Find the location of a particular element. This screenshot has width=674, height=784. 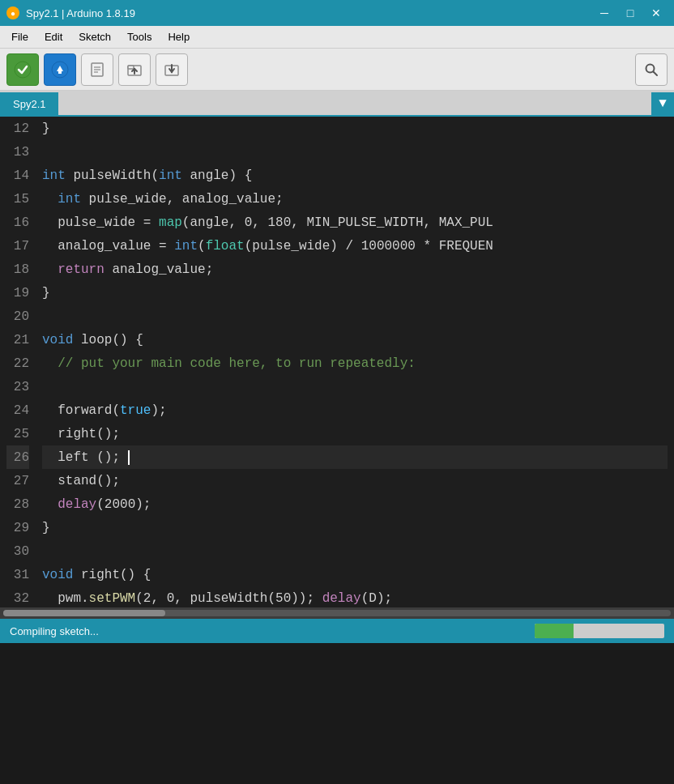

ln-27: 27 is located at coordinates (18, 481).